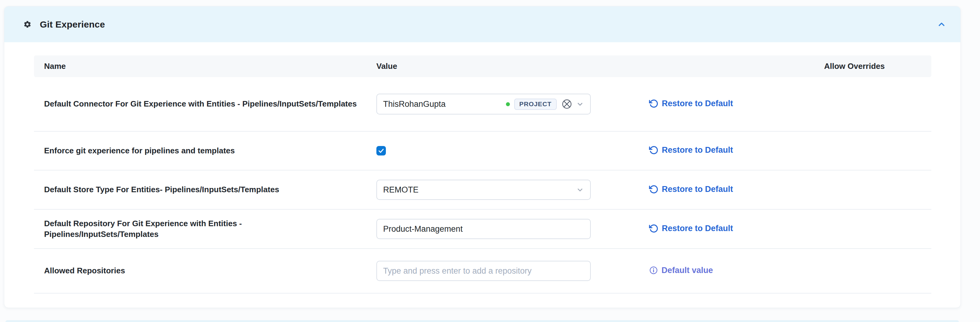 This screenshot has width=980, height=322. What do you see at coordinates (687, 271) in the screenshot?
I see `default-value-label: Default value` at bounding box center [687, 271].